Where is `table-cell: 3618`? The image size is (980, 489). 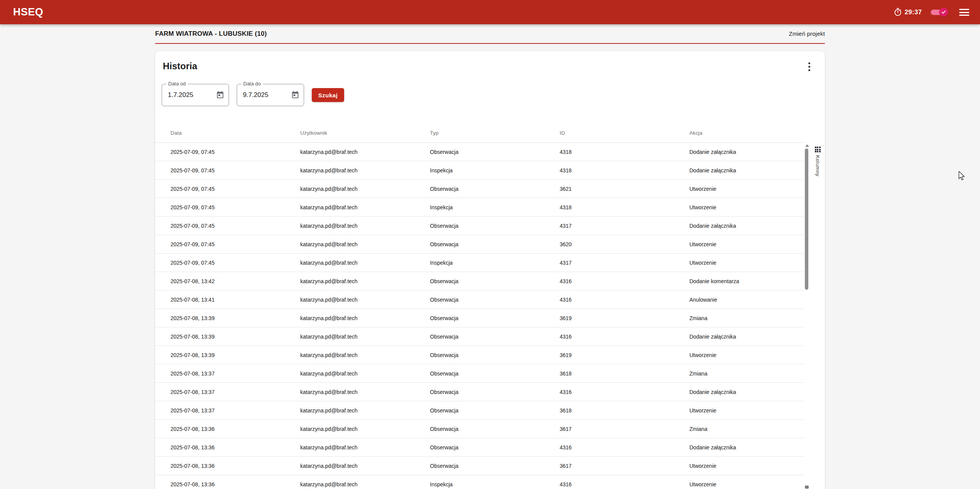
table-cell: 3618 is located at coordinates (609, 410).